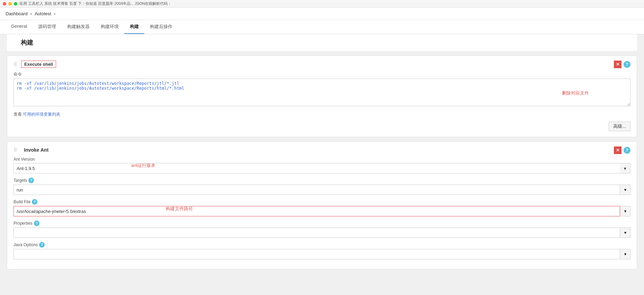 The image size is (644, 295). Describe the element at coordinates (78, 27) in the screenshot. I see `tab-build-trigger: 构建触发器` at that location.